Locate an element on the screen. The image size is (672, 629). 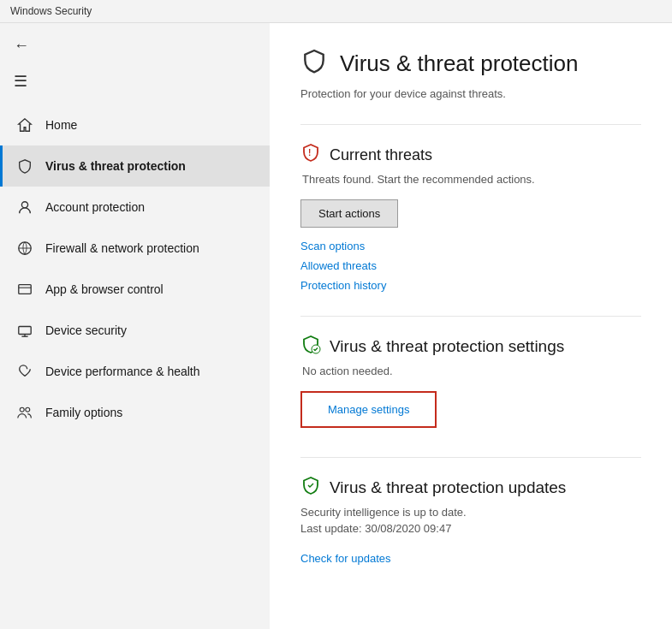
page-subtitle: Protection for your device against threa… is located at coordinates (471, 94).